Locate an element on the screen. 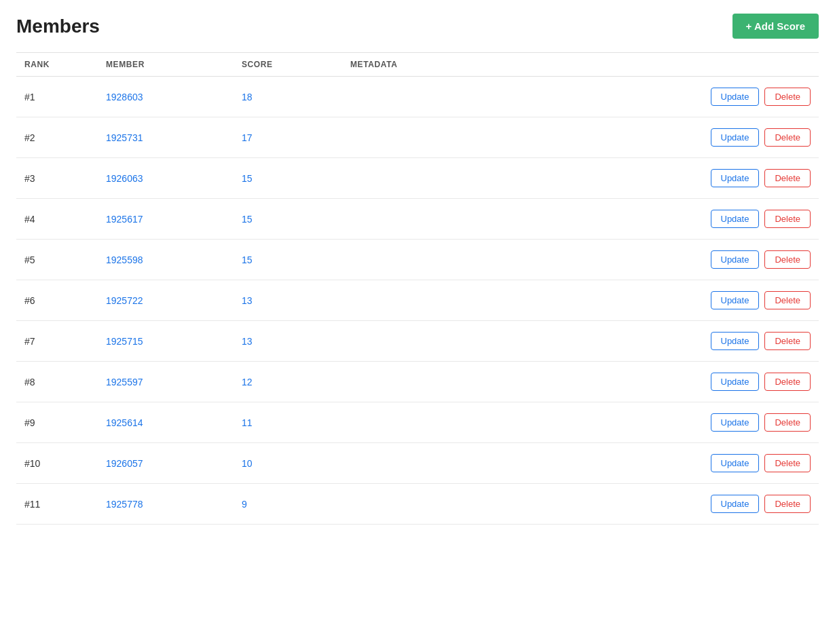  table-row: #6 1925722 13 Update Delete is located at coordinates (418, 301).